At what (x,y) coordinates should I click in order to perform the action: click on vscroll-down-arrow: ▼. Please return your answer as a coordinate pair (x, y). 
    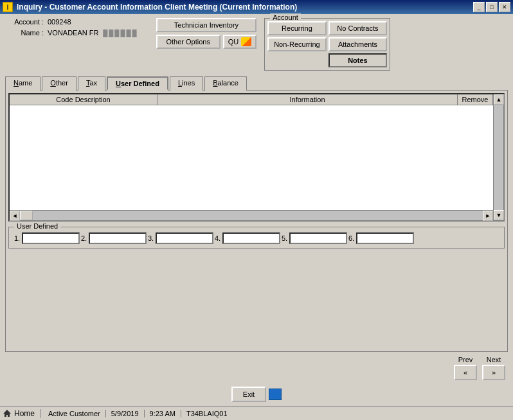
    Looking at the image, I should click on (499, 215).